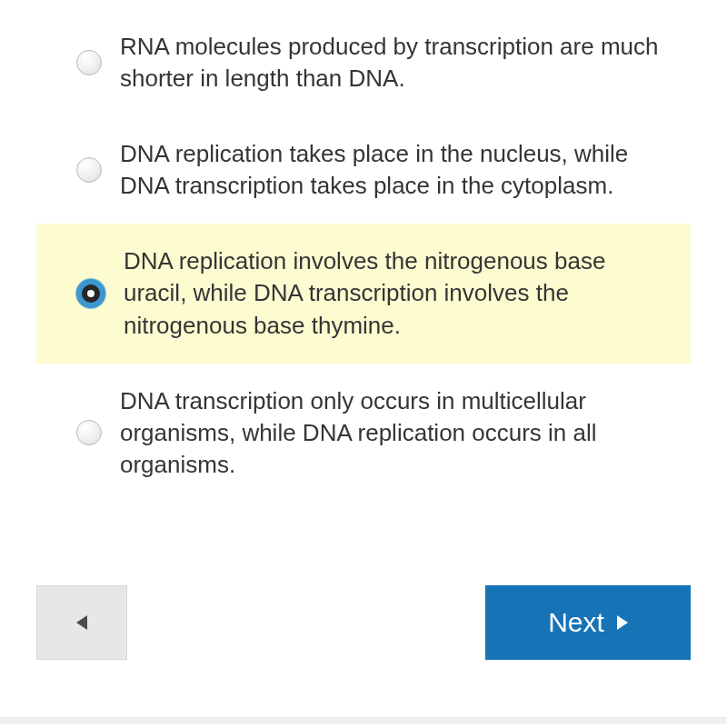  What do you see at coordinates (622, 623) in the screenshot?
I see `triangle-right-icon` at bounding box center [622, 623].